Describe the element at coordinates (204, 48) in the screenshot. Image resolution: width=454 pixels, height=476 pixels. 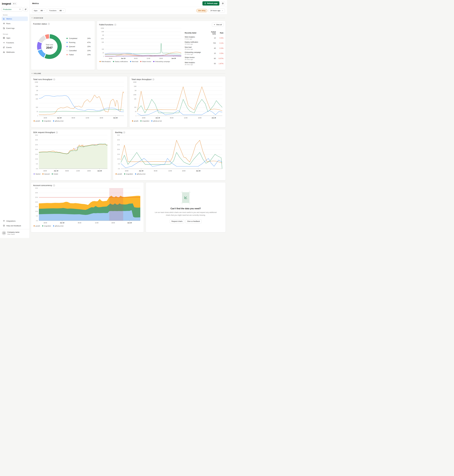
I see `table-row: New lead20 mins ago400.3%` at that location.